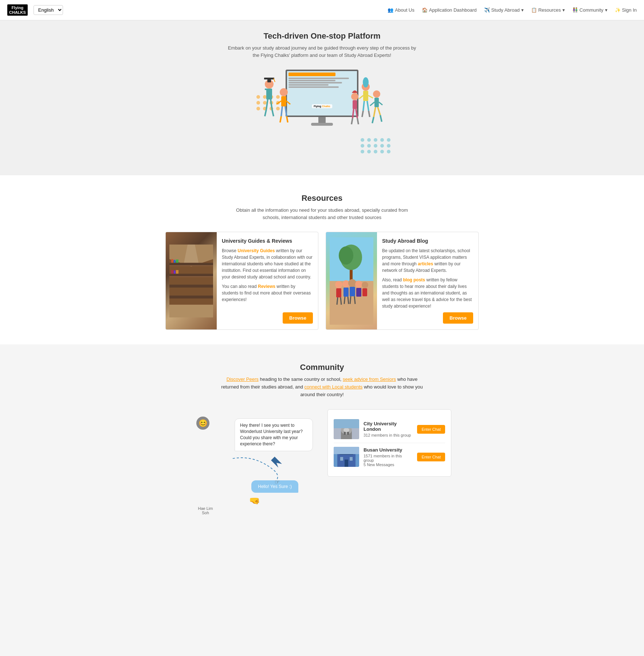 This screenshot has height=656, width=644. What do you see at coordinates (376, 146) in the screenshot?
I see `dots-decoration-right` at bounding box center [376, 146].